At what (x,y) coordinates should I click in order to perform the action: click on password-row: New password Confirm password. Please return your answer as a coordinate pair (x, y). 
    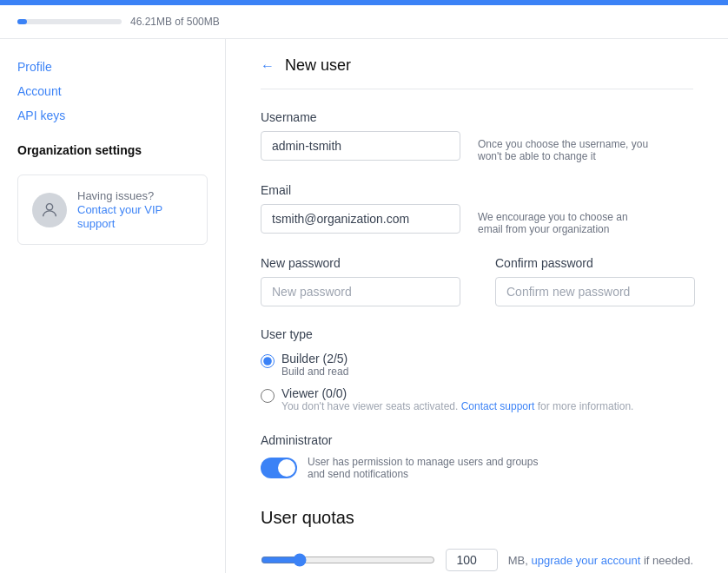
    Looking at the image, I should click on (477, 281).